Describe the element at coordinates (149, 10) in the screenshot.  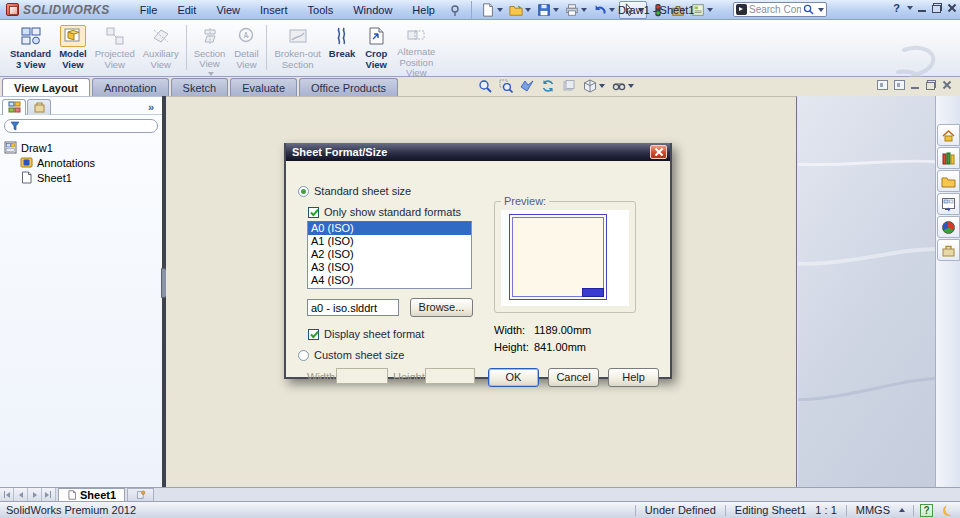
I see `menu-file: File` at that location.